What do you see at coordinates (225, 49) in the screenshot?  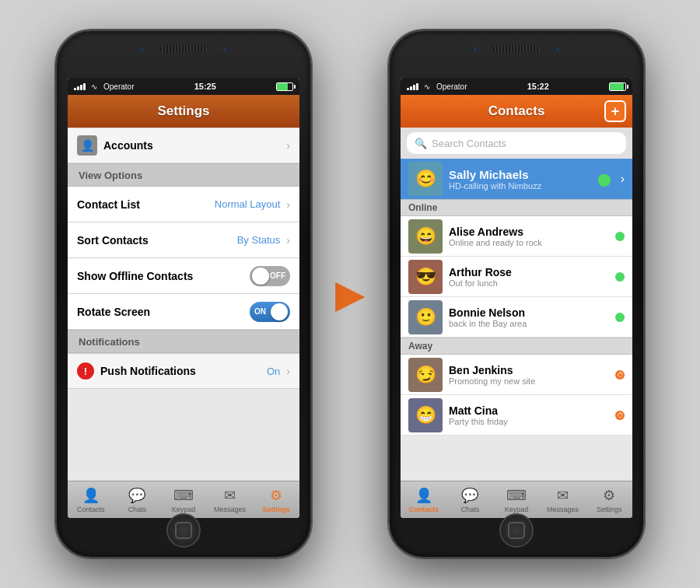 I see `sensor` at bounding box center [225, 49].